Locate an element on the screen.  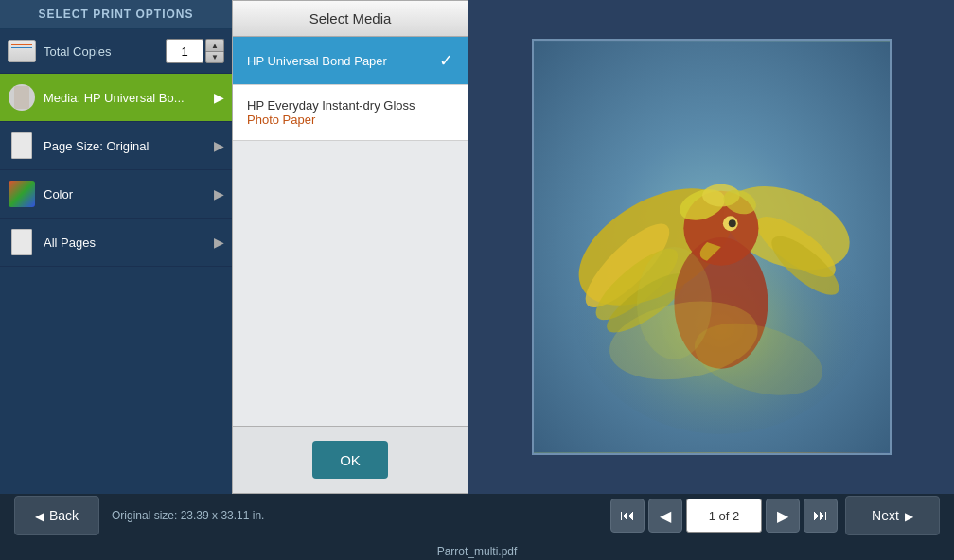
pagesize-label: Page Size: Original is located at coordinates (129, 146).